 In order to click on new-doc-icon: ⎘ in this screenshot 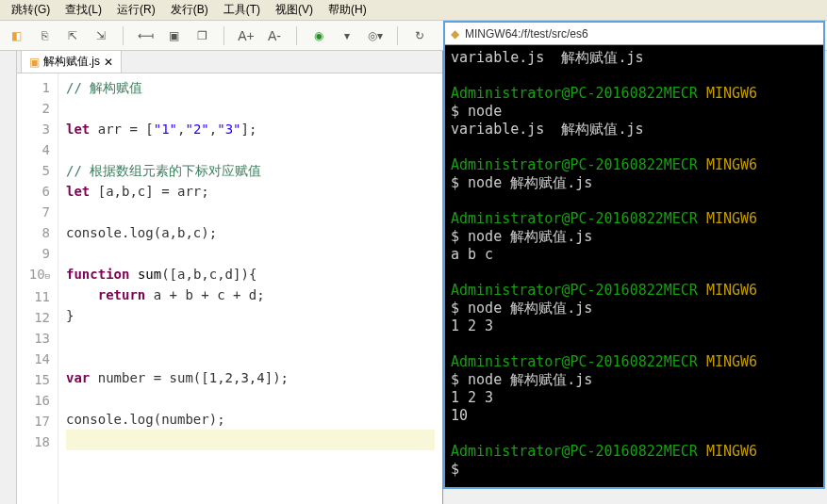, I will do `click(44, 36)`.